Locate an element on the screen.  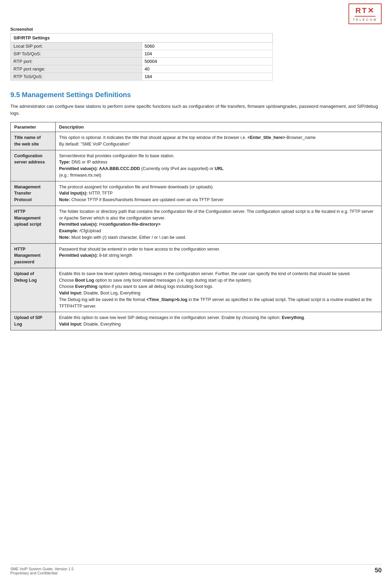
def-table-header-row: Parameter Description is located at coordinates (196, 127).